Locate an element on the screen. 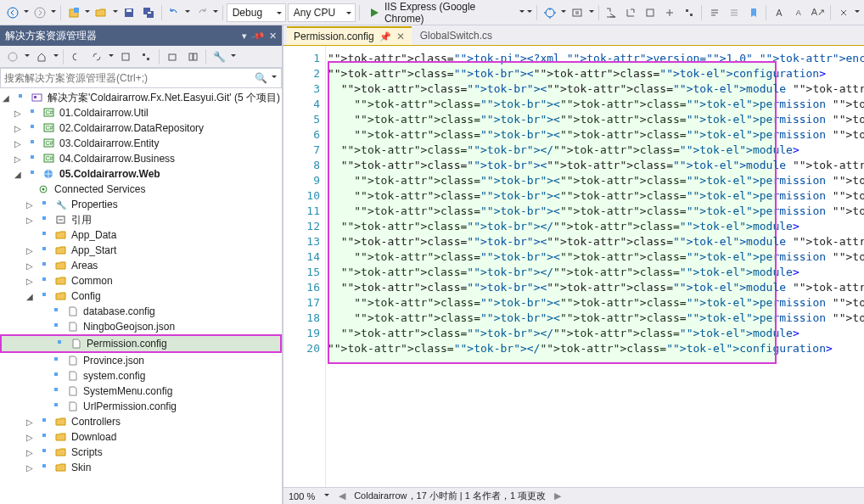 The height and width of the screenshot is (504, 864). tree-node: ▷Skin is located at coordinates (141, 468).